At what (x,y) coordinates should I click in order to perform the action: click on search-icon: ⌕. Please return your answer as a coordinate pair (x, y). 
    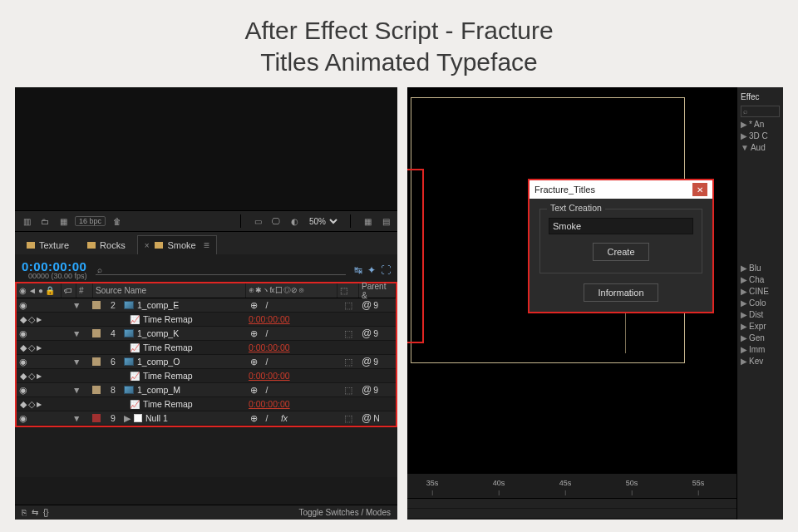
    Looking at the image, I should click on (100, 269).